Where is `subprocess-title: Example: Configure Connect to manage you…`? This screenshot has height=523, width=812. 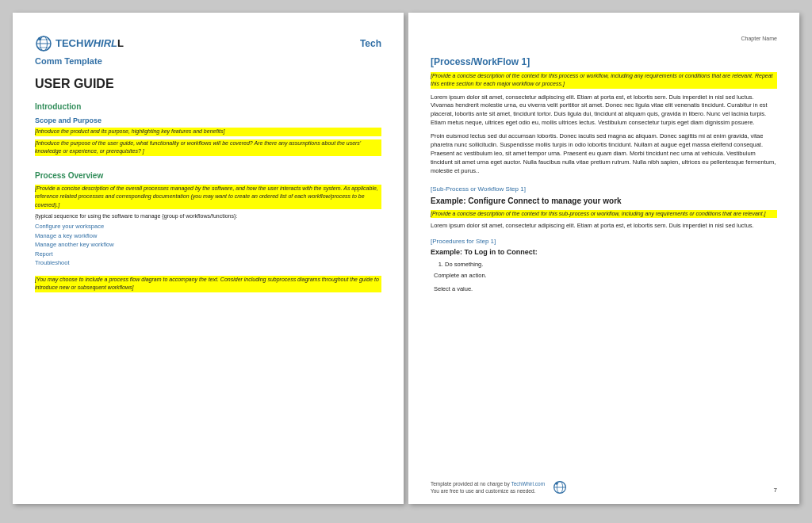
subprocess-title: Example: Configure Connect to manage you… is located at coordinates (604, 201).